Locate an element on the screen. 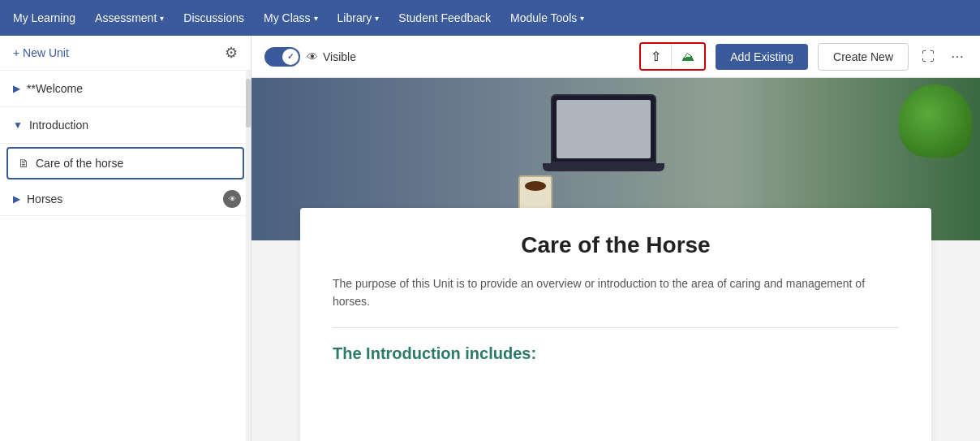  toggle-check-icon: ✓ is located at coordinates (290, 57).